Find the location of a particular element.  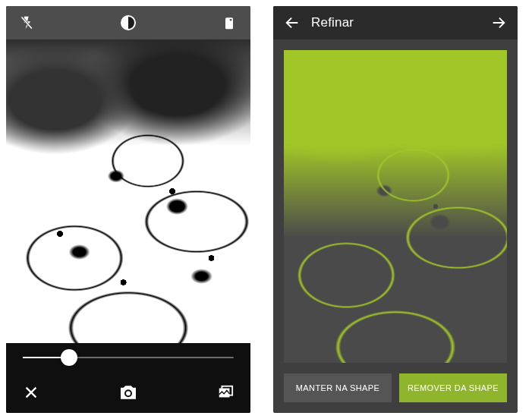

refine-header: Refinar is located at coordinates (395, 23).